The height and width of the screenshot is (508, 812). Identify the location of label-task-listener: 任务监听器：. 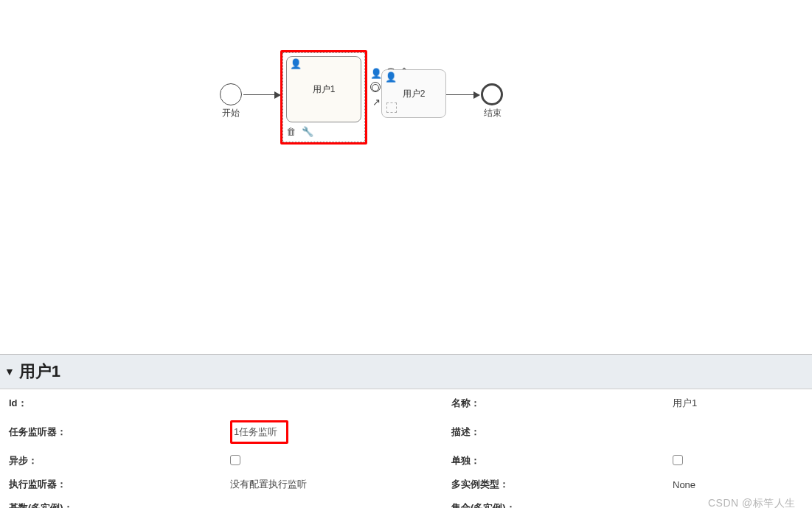
(119, 432).